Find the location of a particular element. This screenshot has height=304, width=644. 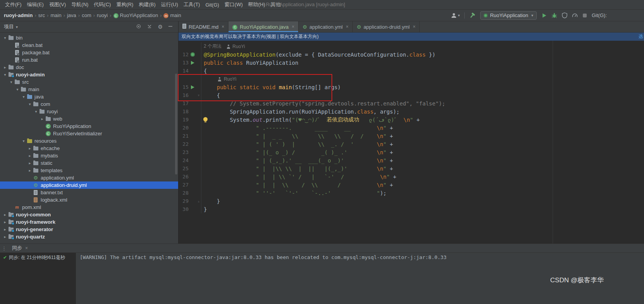

profiler-button is located at coordinates (575, 16).